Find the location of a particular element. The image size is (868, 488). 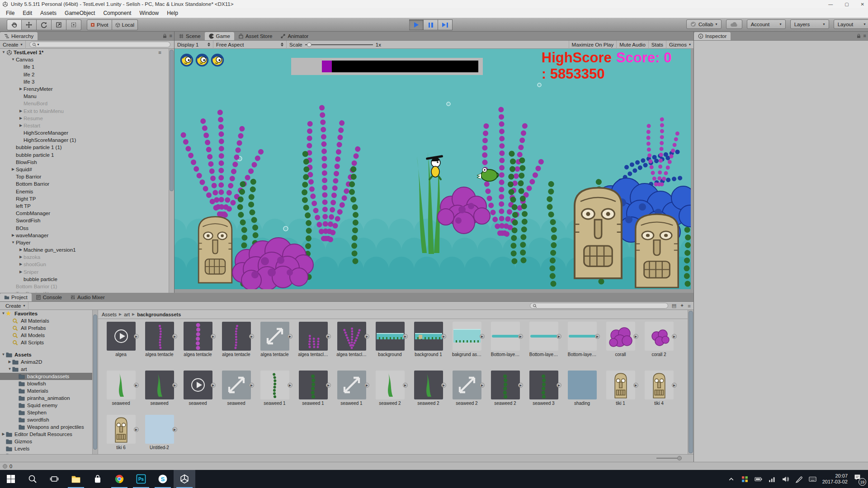

menu-window: Window is located at coordinates (149, 13).